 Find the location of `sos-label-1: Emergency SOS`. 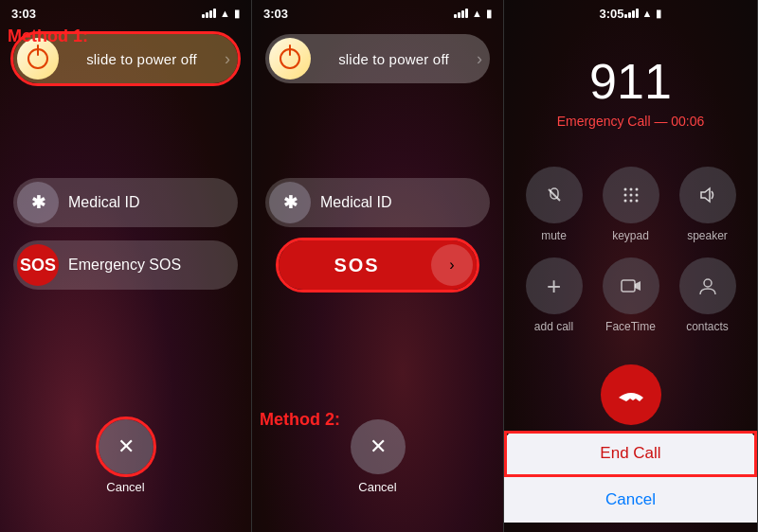

sos-label-1: Emergency SOS is located at coordinates (125, 265).